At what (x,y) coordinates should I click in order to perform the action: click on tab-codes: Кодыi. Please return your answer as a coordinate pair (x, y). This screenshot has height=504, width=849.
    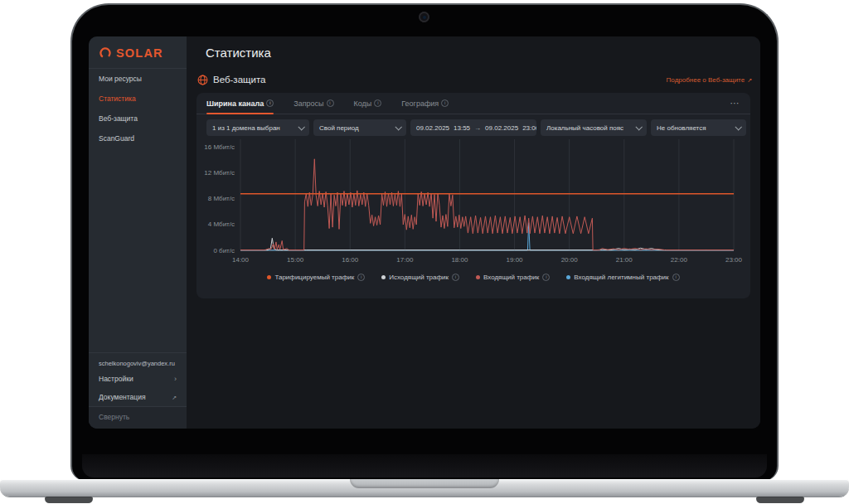
    Looking at the image, I should click on (368, 103).